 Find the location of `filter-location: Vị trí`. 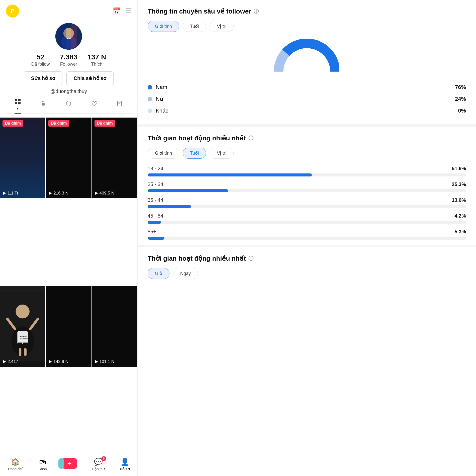

filter-location: Vị trí is located at coordinates (222, 26).